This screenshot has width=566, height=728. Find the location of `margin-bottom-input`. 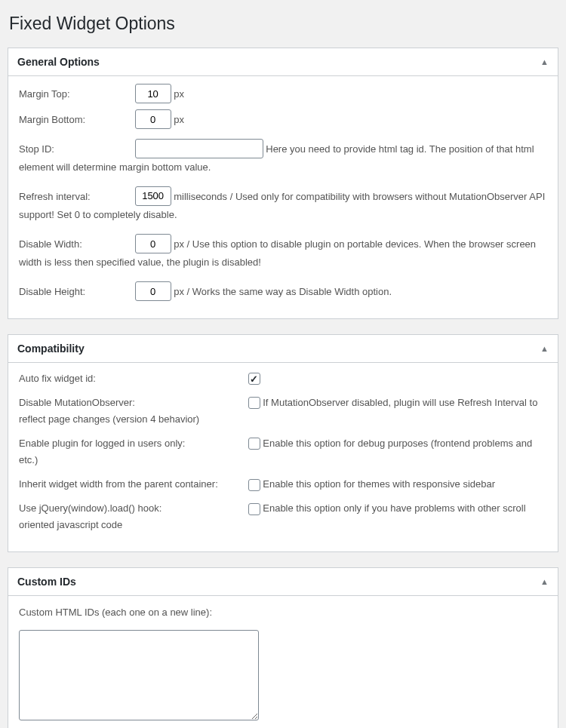

margin-bottom-input is located at coordinates (153, 119).